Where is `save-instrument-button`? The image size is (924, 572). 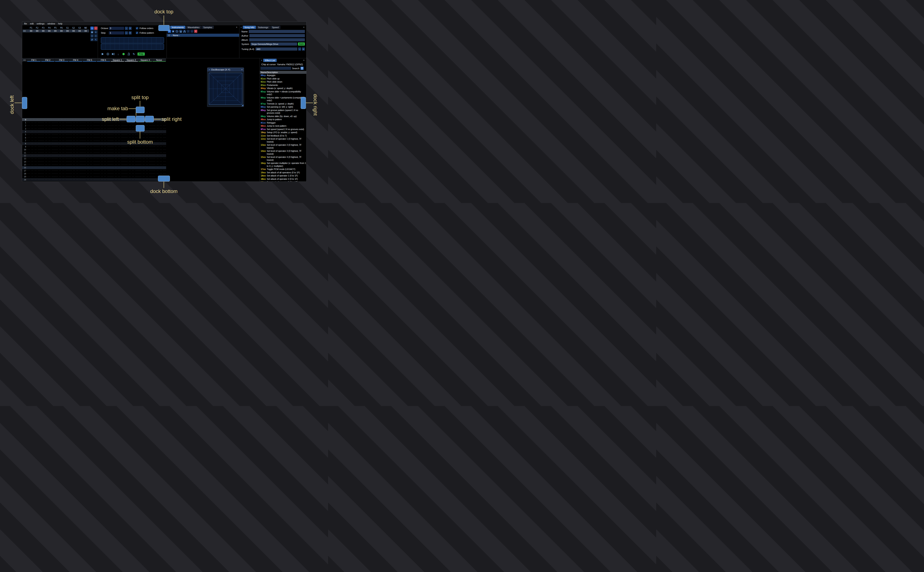 save-instrument-button is located at coordinates (181, 31).